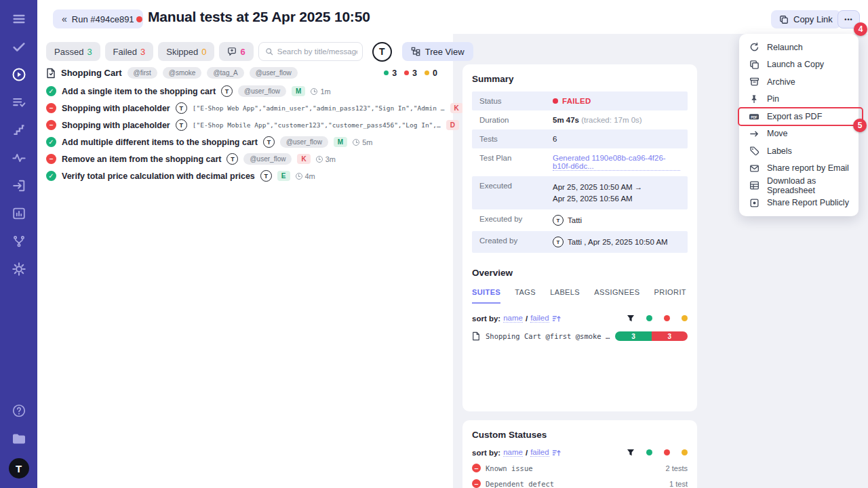  Describe the element at coordinates (232, 52) in the screenshot. I see `comment-icon` at that location.